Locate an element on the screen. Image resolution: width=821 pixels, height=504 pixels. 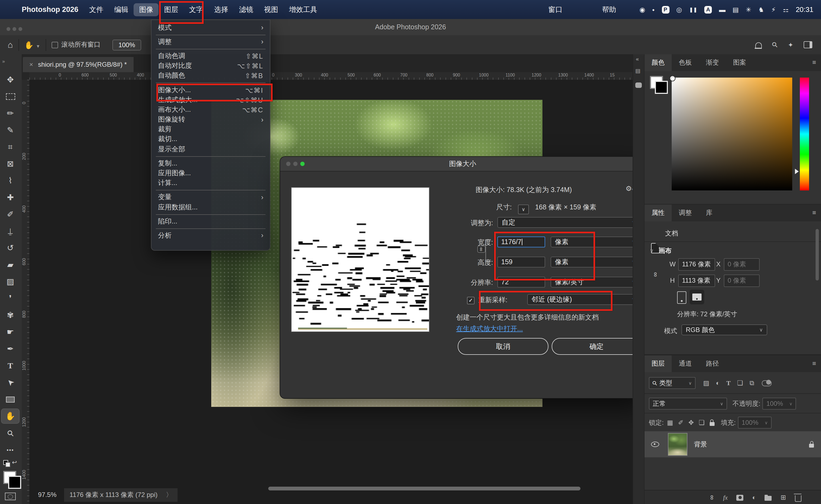
orientation-landscape-button: ● is located at coordinates (697, 297).